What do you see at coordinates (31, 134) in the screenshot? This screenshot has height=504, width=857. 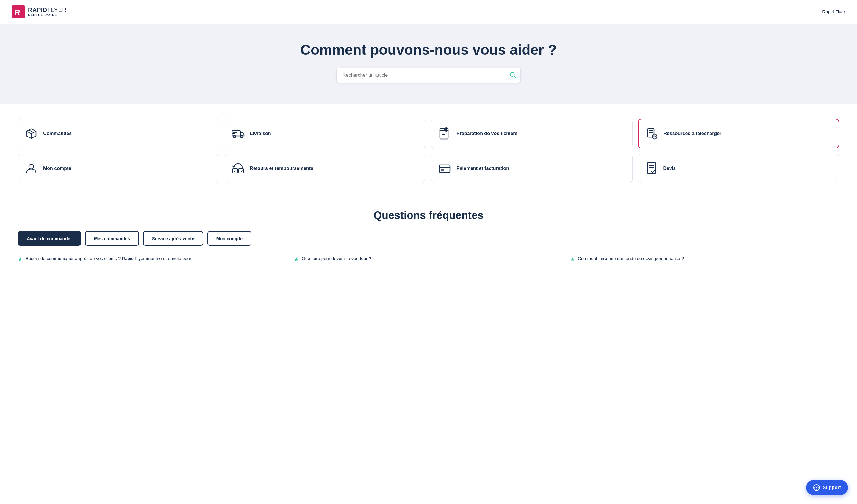 I see `box-icon` at bounding box center [31, 134].